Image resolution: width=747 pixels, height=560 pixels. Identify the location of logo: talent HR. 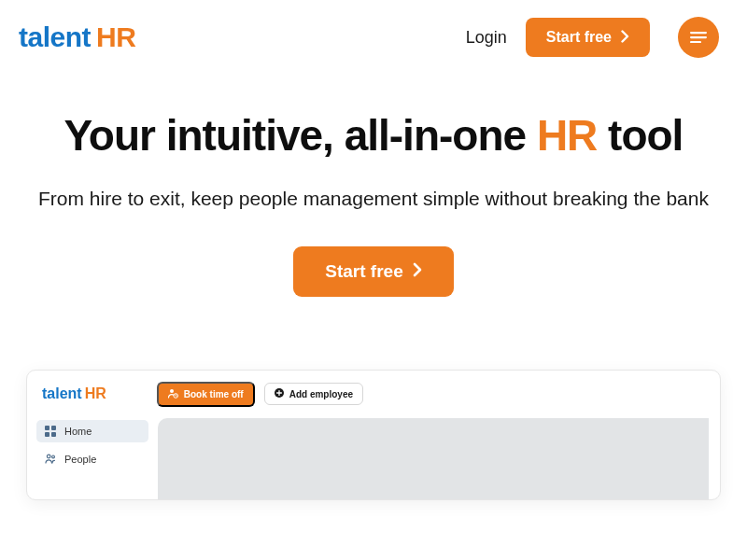
(77, 37).